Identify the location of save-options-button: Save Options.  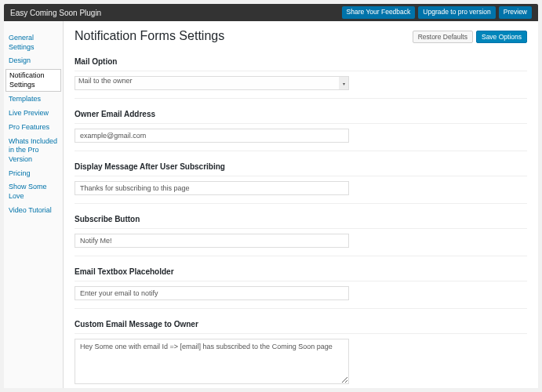
(502, 37).